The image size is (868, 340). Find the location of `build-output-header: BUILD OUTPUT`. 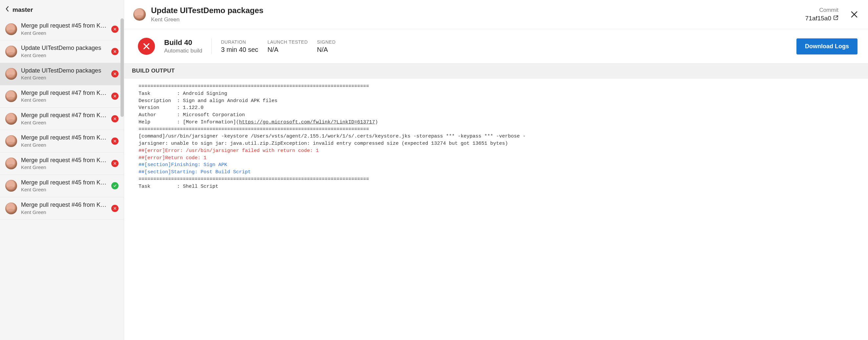

build-output-header: BUILD OUTPUT is located at coordinates (496, 71).